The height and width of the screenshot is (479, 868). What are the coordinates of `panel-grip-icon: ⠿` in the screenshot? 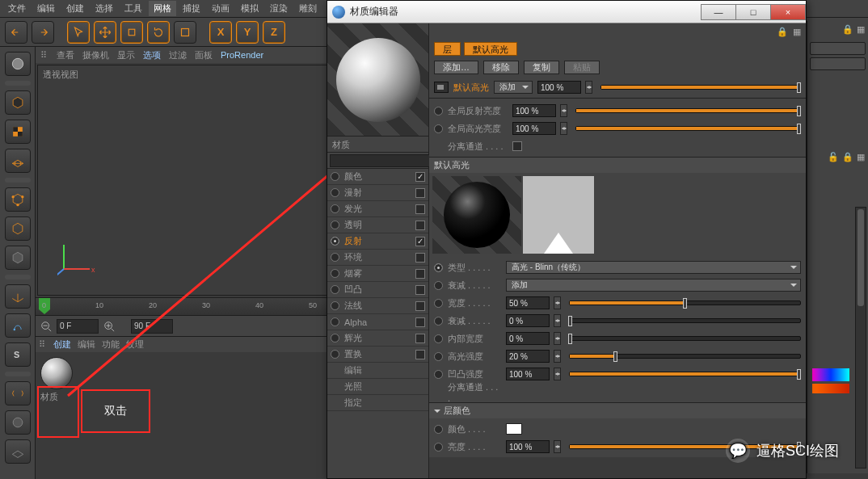 It's located at (43, 344).